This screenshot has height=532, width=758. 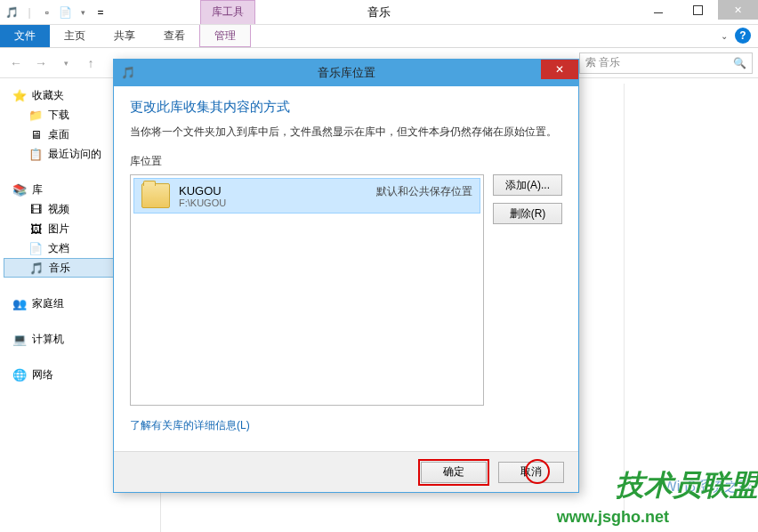 I want to click on homegroup-icon: 👥, so click(x=20, y=303).